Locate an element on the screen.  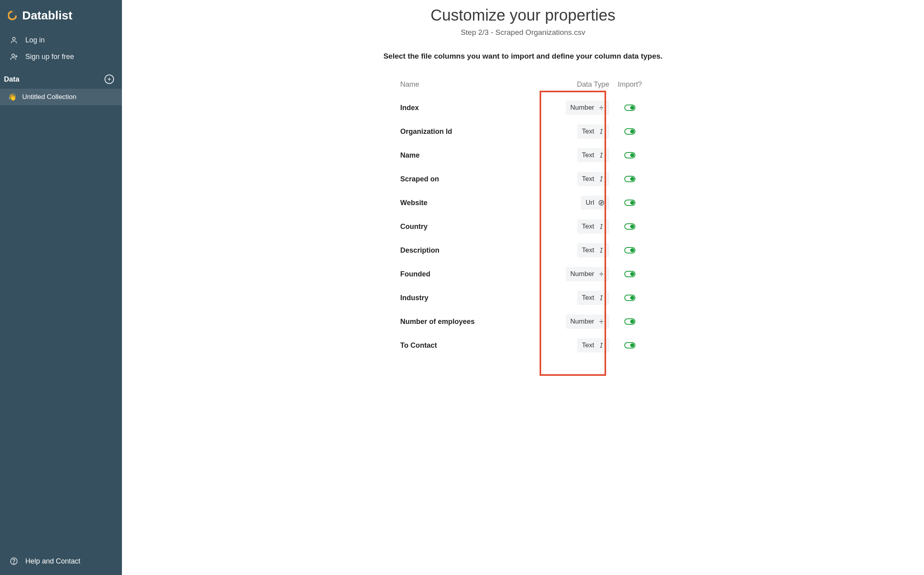
row-name: Founded is located at coordinates (475, 274).